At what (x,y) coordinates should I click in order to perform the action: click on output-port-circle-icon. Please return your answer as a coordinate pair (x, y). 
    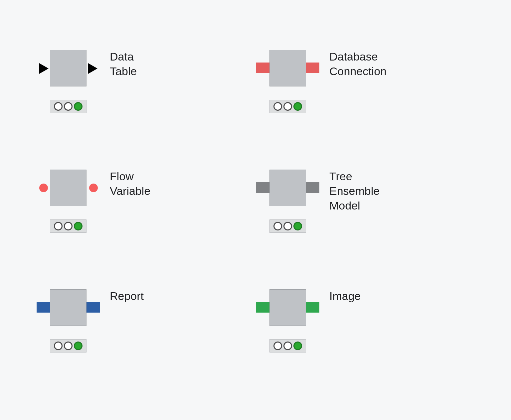
    Looking at the image, I should click on (93, 188).